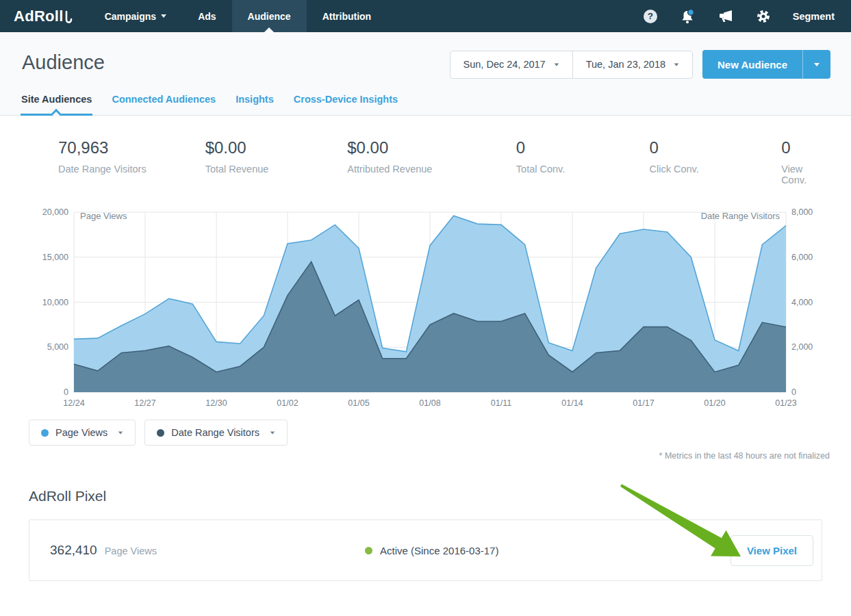  I want to click on page-title: Audience, so click(63, 63).